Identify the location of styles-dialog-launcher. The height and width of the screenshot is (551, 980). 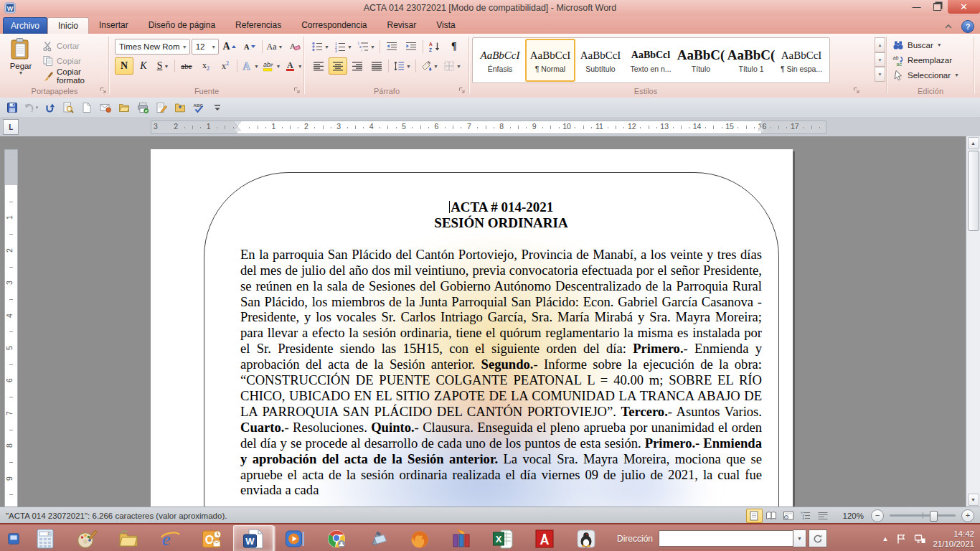
(857, 90).